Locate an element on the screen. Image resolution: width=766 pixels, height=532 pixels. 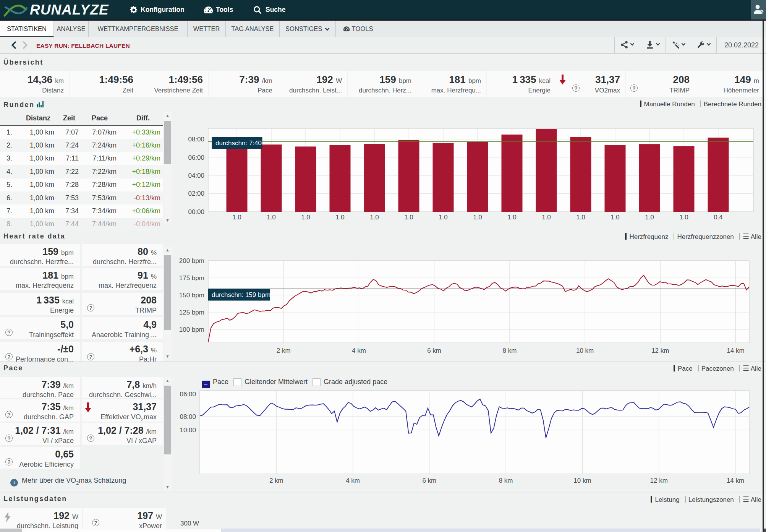
svg-text: 10:00 is located at coordinates (188, 430).